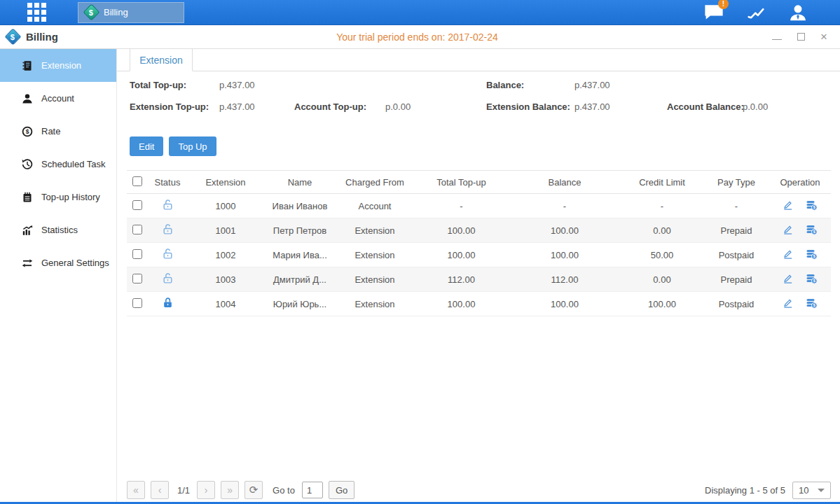  Describe the element at coordinates (398, 106) in the screenshot. I see `account-topup-value: p.0.00` at that location.